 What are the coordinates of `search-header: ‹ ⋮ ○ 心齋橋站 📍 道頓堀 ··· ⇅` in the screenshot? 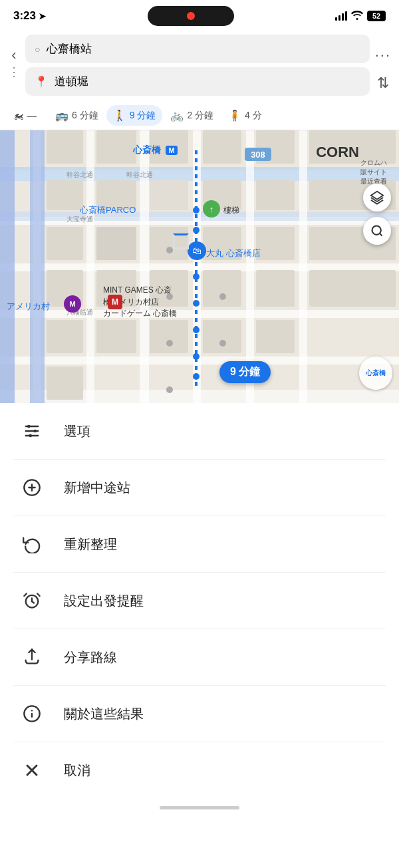 It's located at (200, 65).